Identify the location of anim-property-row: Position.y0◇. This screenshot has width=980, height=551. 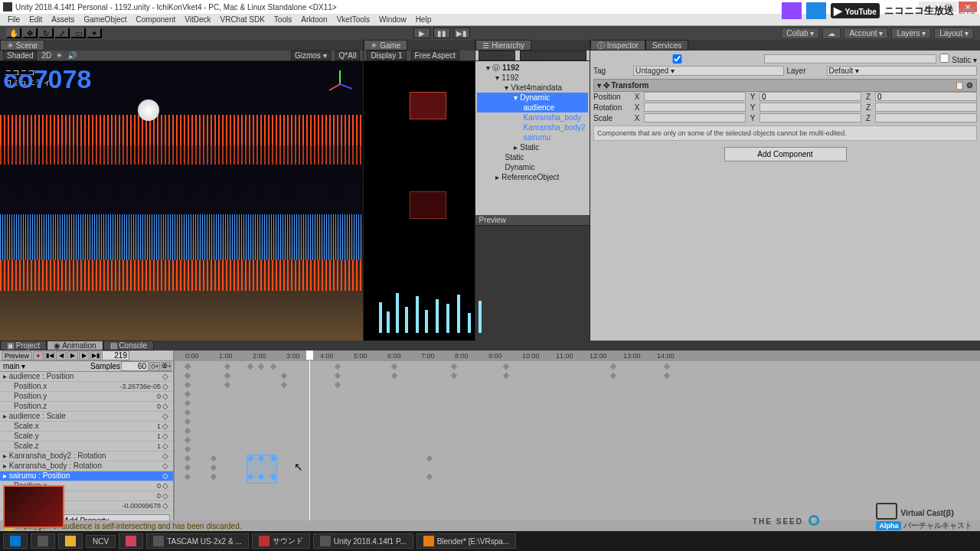
(87, 396).